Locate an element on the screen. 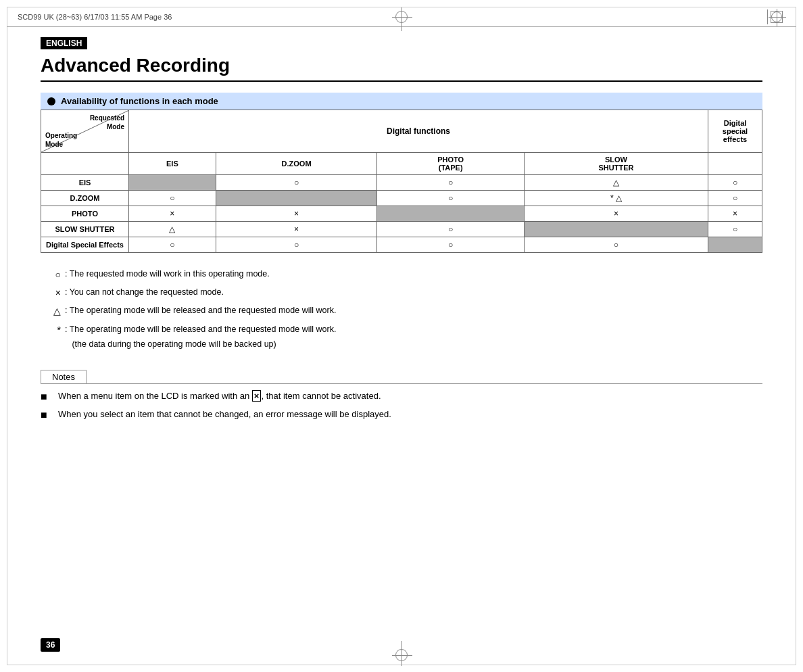 This screenshot has width=803, height=672. row-dse: Digital Special Effects is located at coordinates (85, 245).